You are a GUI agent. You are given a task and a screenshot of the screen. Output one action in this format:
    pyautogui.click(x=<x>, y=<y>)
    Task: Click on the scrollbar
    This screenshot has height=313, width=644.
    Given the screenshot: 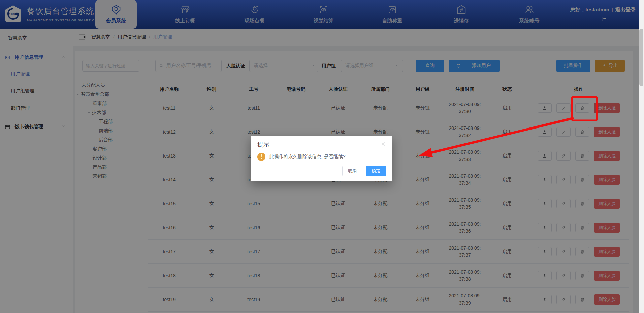 What is the action you would take?
    pyautogui.click(x=641, y=156)
    